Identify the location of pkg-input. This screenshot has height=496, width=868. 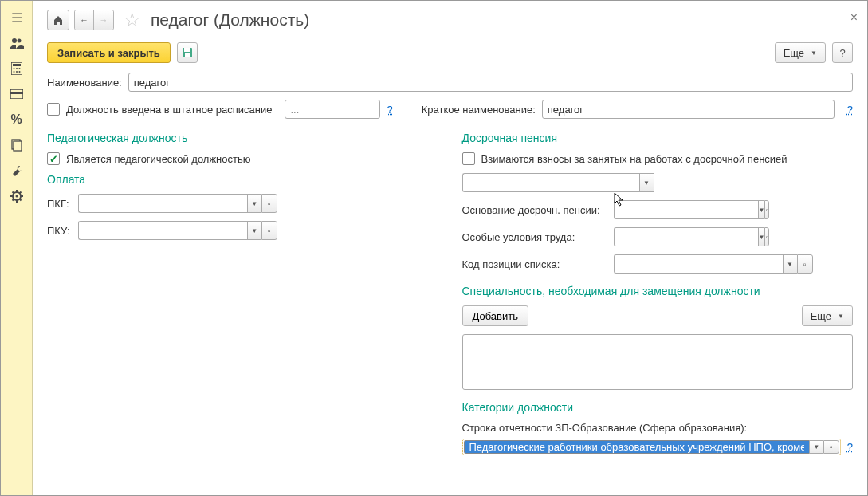
(163, 203).